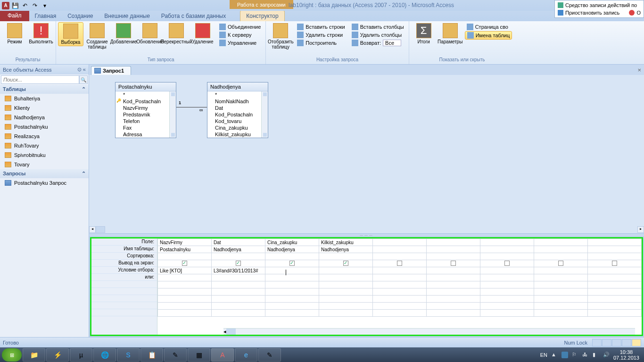 Image resolution: width=644 pixels, height=362 pixels. I want to click on update-button: Обновление, so click(150, 34).